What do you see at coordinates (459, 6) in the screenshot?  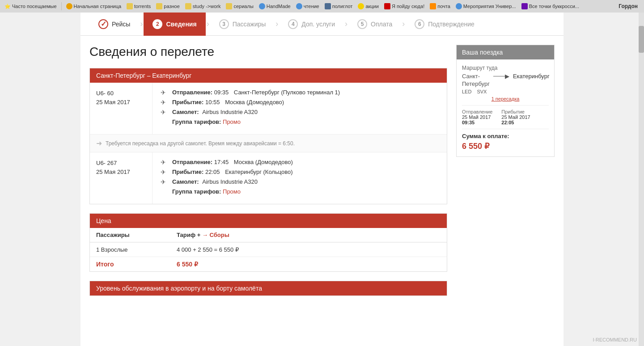 I see `events-favicon` at bounding box center [459, 6].